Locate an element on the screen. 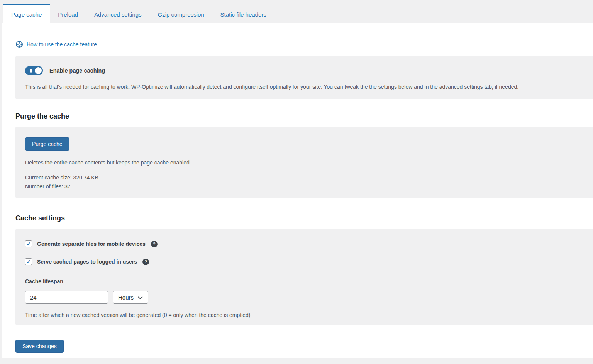 This screenshot has width=593, height=364. enable-caching-description: This is all that's needed for caching to… is located at coordinates (305, 87).